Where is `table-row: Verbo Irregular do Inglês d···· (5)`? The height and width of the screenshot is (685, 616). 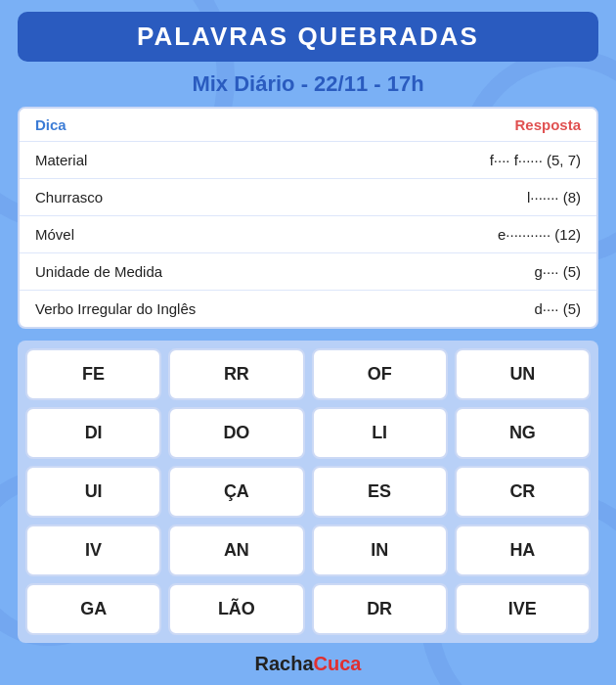
table-row: Verbo Irregular do Inglês d···· (5) is located at coordinates (308, 309).